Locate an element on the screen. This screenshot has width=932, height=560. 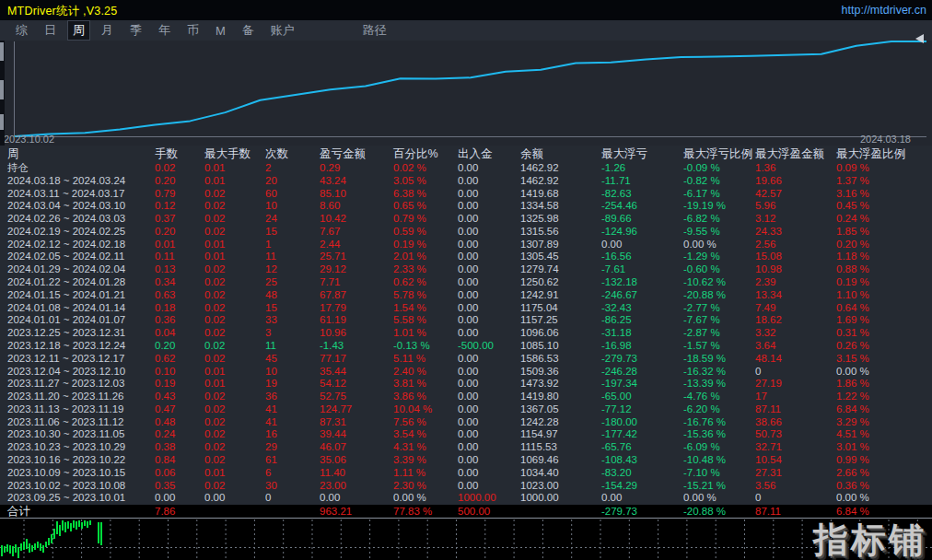
chart-end-date-label: 2024.03.18 is located at coordinates (886, 139).